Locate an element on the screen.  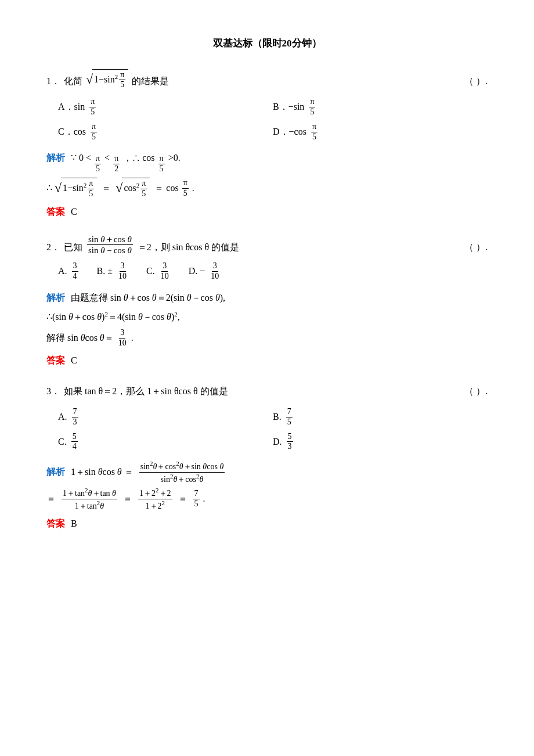
q3-jiexi-line2: ＝ 1＋tan2θ＋tan θ 1＋tan2θ ＝ 1＋22＋2 1＋22 ＝ … is located at coordinates (267, 499).